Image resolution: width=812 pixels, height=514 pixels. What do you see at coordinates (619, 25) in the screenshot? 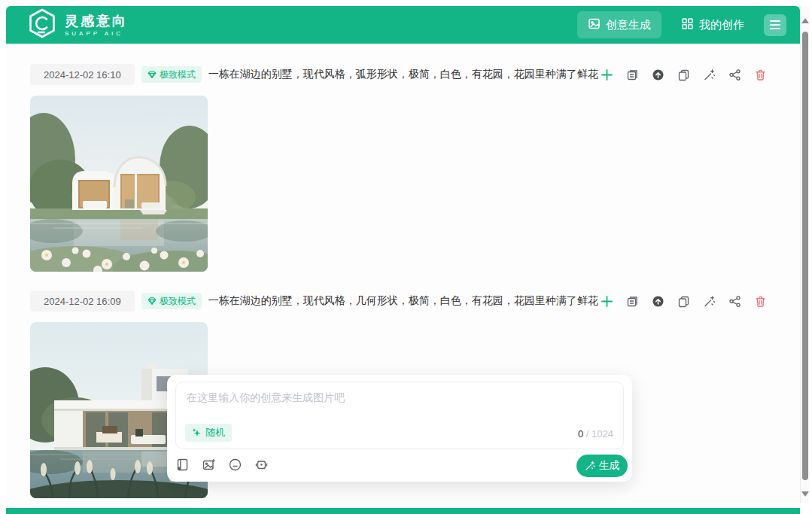
I see `nav-creative-generate: 创意生成` at bounding box center [619, 25].